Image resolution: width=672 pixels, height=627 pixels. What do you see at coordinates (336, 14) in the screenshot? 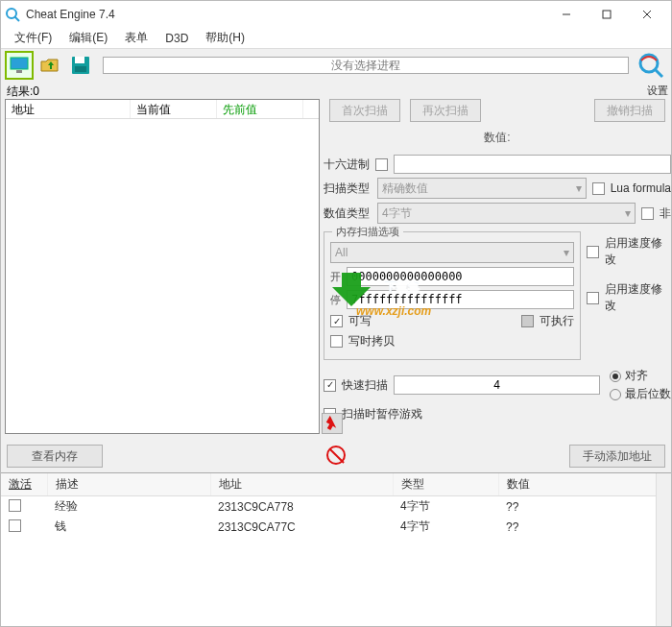
I see `title-bar: Cheat Engine 7.4` at bounding box center [336, 14].